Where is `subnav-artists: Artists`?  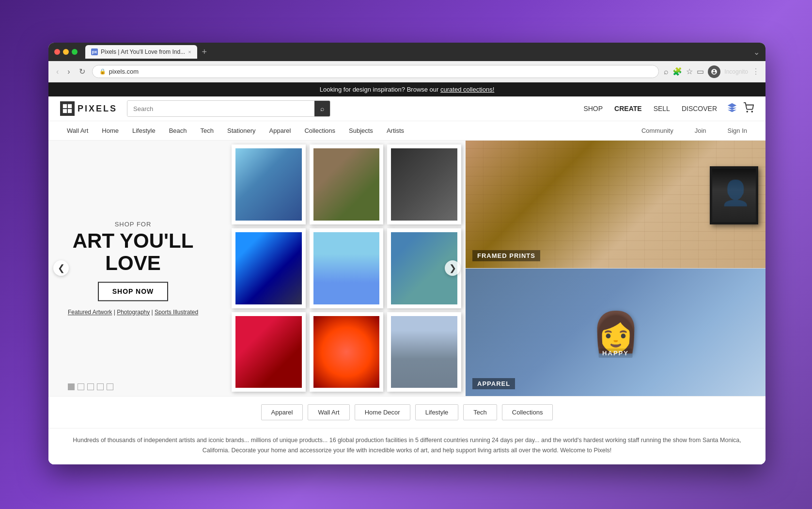 subnav-artists: Artists is located at coordinates (395, 131).